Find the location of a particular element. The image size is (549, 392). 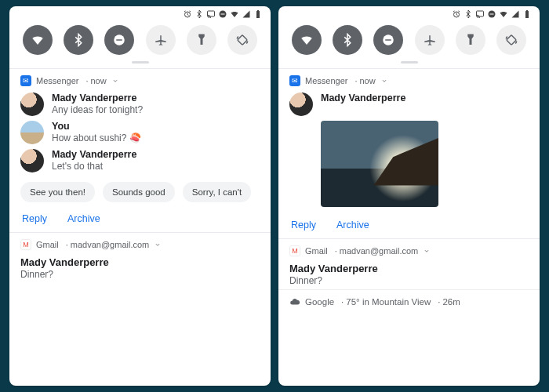

message-item: You How about sushi? 🍣 is located at coordinates (140, 132).